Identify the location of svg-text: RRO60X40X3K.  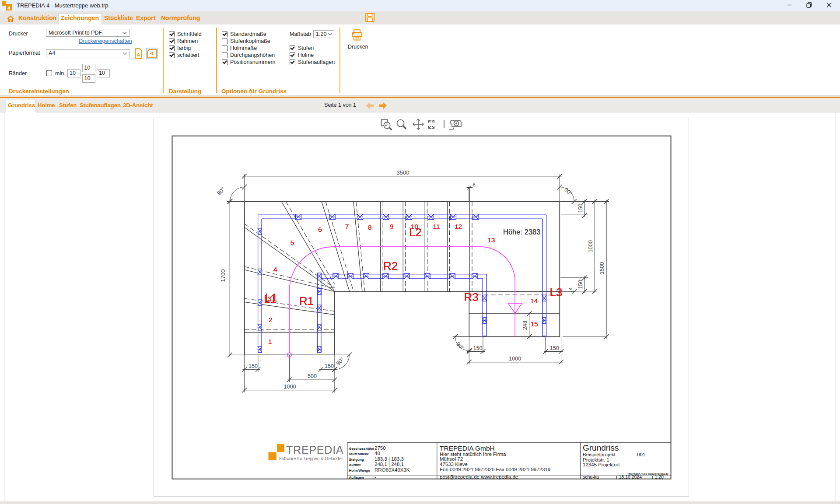
(392, 470).